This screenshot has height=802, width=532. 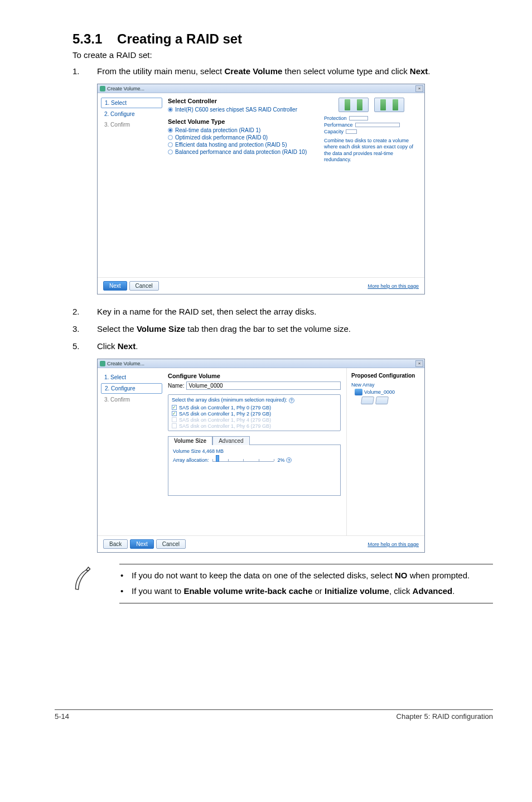 I want to click on new-array-label: New Array, so click(x=386, y=385).